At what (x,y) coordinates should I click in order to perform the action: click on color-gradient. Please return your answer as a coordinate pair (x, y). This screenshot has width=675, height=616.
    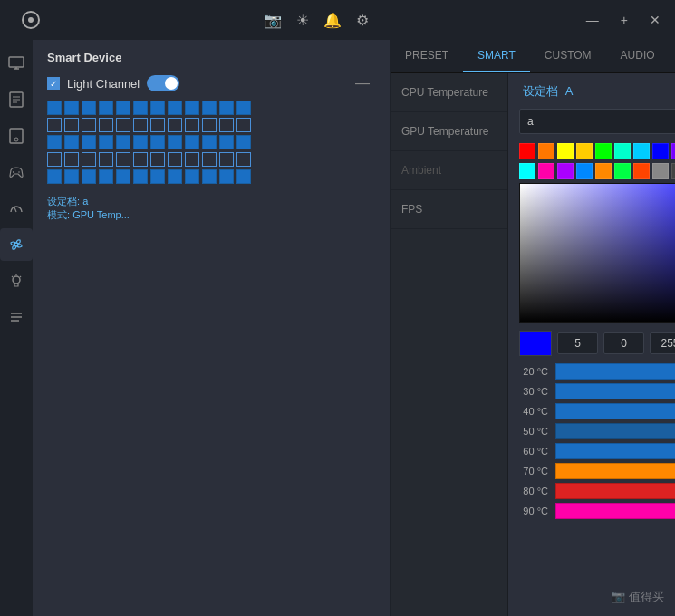
    Looking at the image, I should click on (597, 254).